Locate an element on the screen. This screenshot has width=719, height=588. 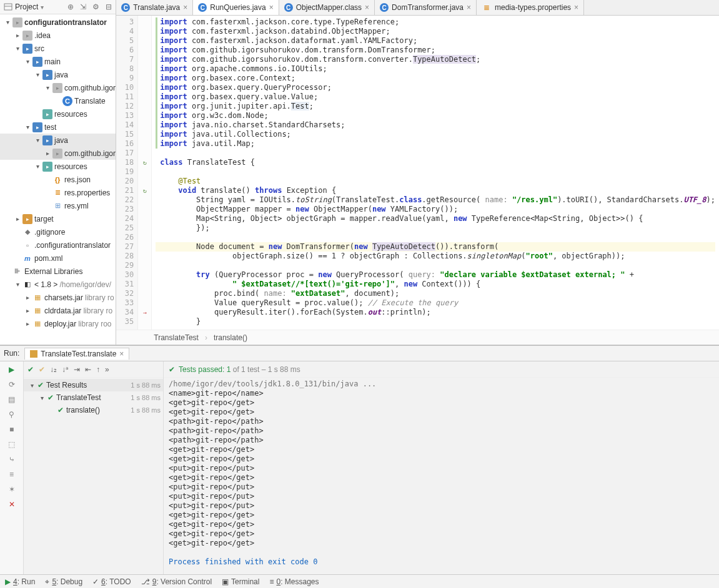
tree-row: ▸{}res.json is located at coordinates (57, 180).